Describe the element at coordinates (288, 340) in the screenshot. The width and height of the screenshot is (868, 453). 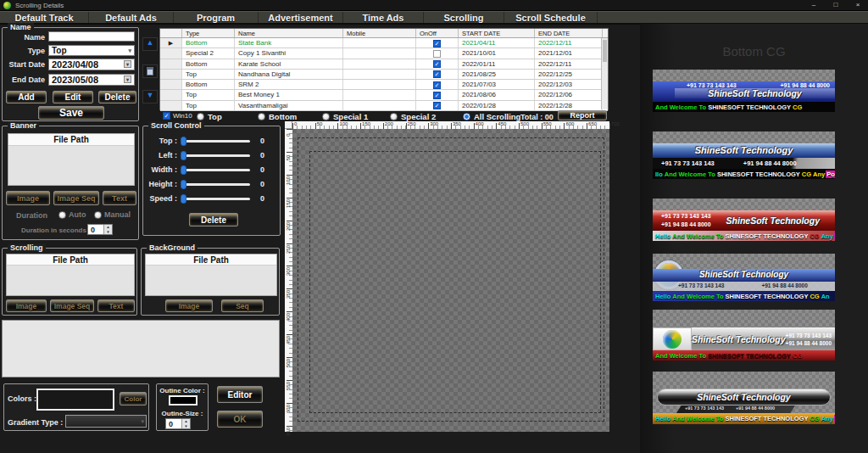
I see `ruler-label: 450` at that location.